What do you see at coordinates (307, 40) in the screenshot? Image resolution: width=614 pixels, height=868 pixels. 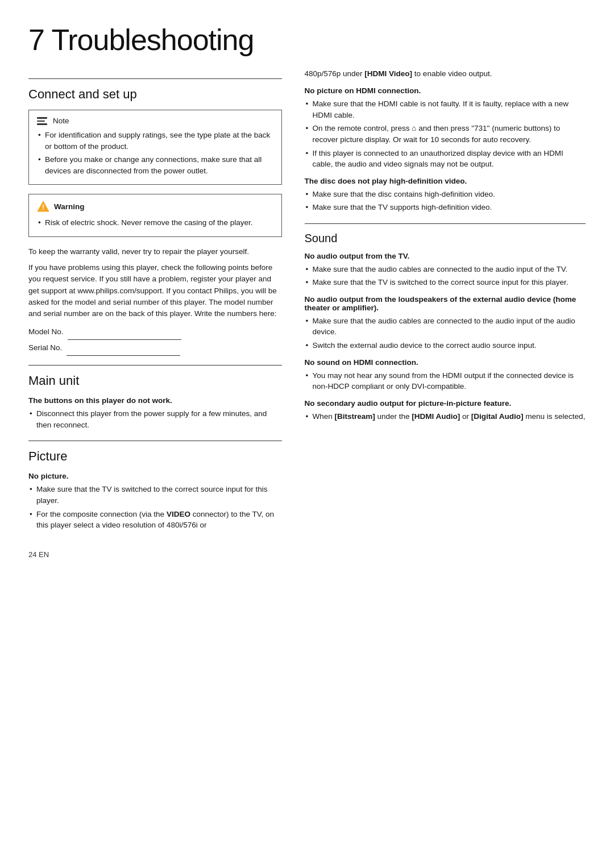 I see `page-title: 7 Troubleshooting` at bounding box center [307, 40].